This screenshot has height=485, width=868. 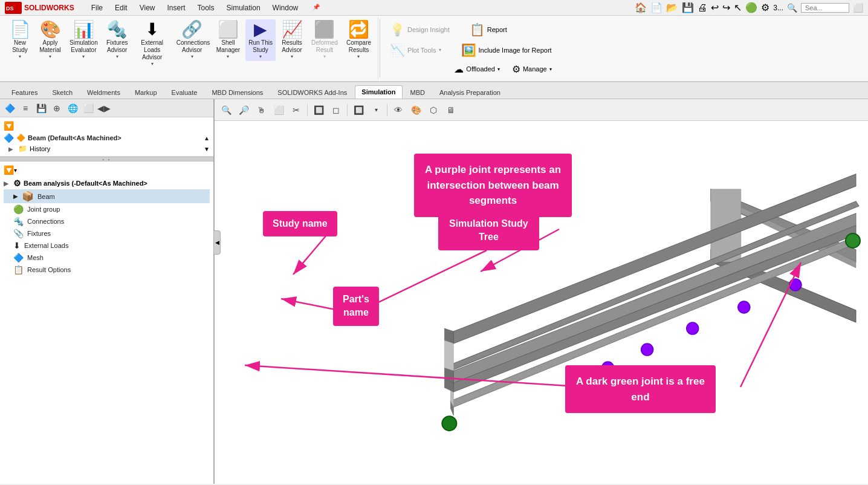 I want to click on menu-tools: Tools, so click(x=206, y=8).